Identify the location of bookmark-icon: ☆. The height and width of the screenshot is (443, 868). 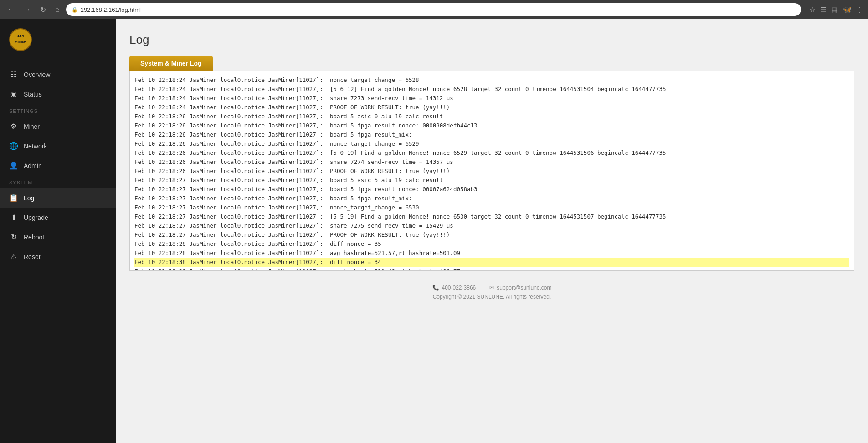
(812, 10).